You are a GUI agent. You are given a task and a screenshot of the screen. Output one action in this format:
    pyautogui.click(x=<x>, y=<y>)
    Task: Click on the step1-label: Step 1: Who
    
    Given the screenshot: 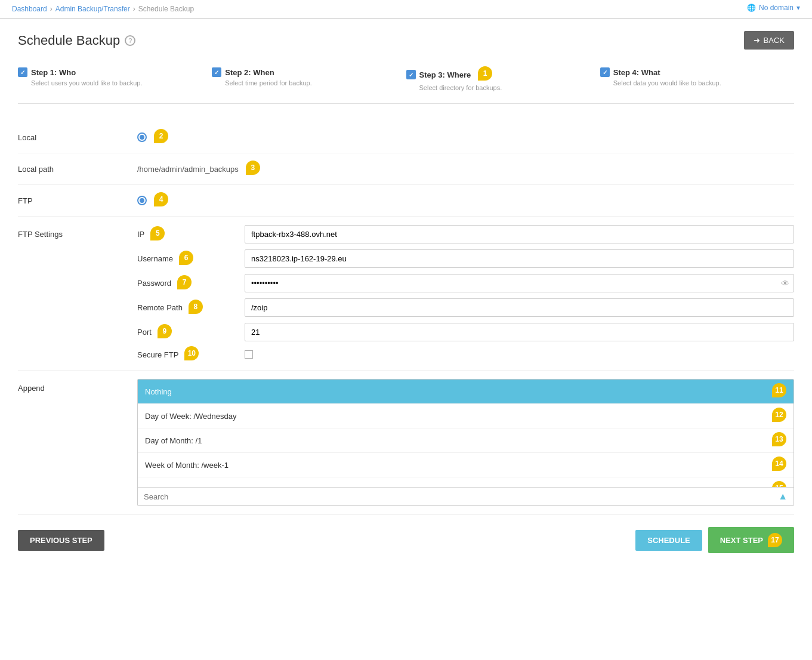 What is the action you would take?
    pyautogui.click(x=54, y=73)
    